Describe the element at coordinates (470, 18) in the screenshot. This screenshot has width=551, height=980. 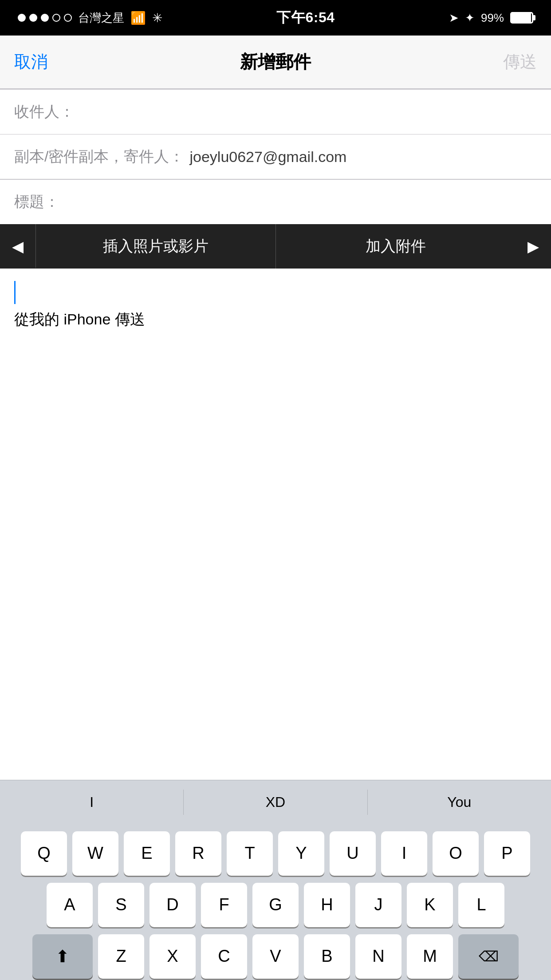
I see `bluetooth-icon: ✦` at that location.